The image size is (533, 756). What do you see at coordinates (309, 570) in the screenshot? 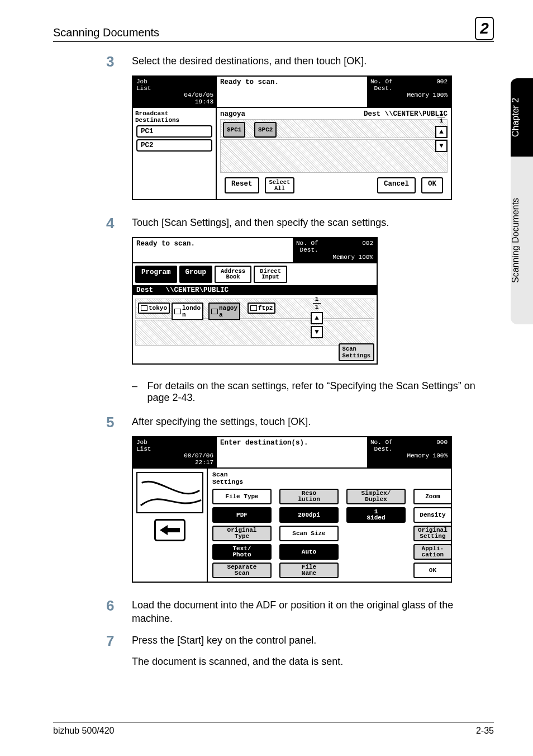
I see `file-name-button: File Name` at bounding box center [309, 570].